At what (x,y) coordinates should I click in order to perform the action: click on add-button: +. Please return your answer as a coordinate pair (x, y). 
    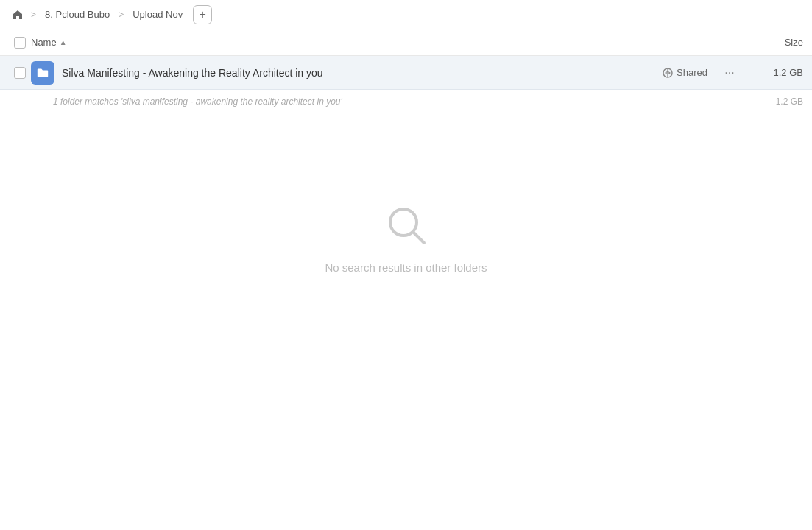
    Looking at the image, I should click on (202, 15).